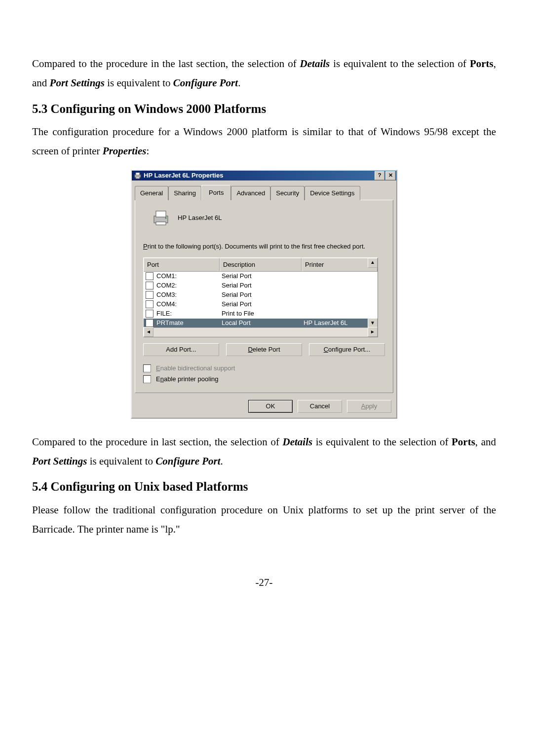 This screenshot has width=533, height=756. Describe the element at coordinates (264, 73) in the screenshot. I see `paragraph-1: Compared to the procedure in the last se…` at that location.